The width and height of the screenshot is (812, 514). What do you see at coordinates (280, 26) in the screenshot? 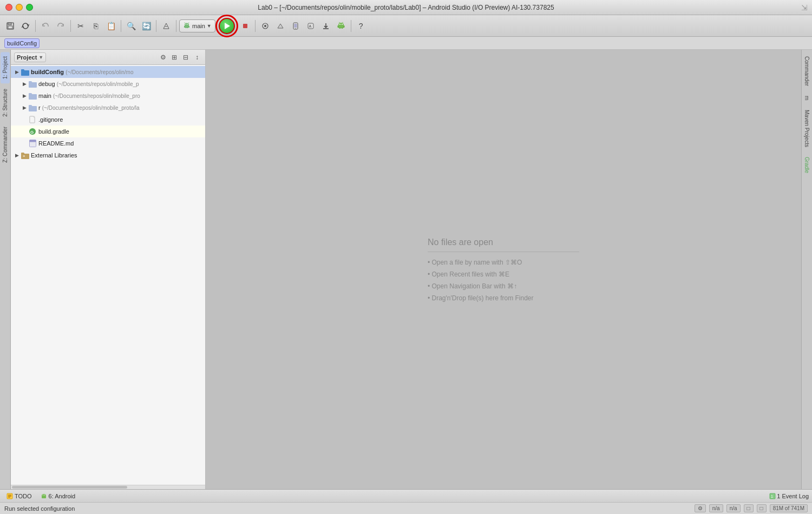
I see `sdk-manager-button` at bounding box center [280, 26].